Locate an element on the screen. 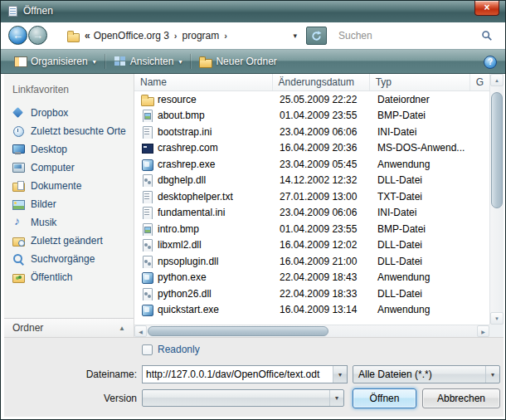  column-header-type: Typ is located at coordinates (420, 82).